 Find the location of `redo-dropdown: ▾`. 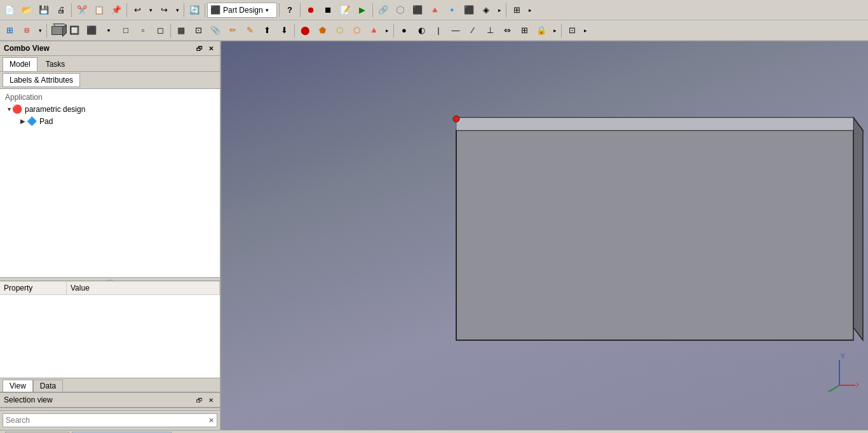

redo-dropdown: ▾ is located at coordinates (177, 10).